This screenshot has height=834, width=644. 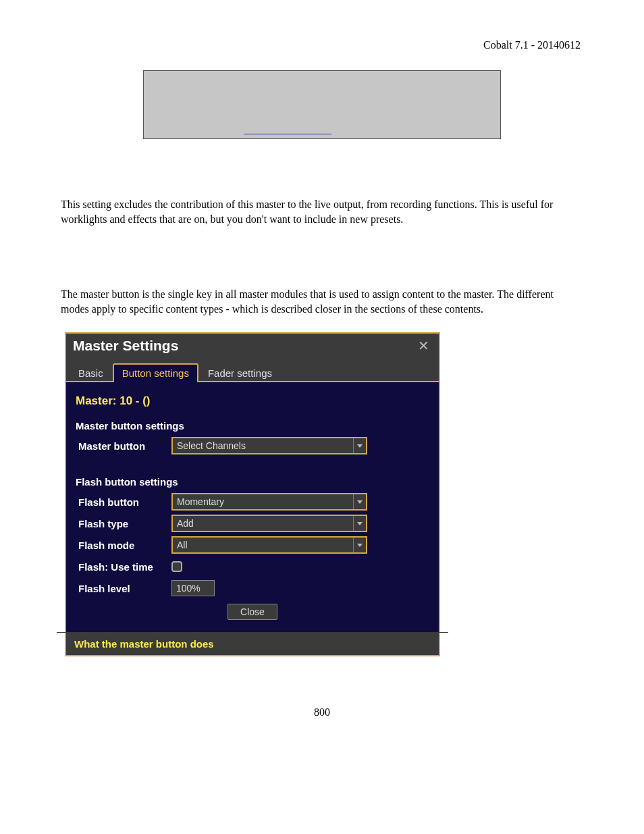 What do you see at coordinates (124, 524) in the screenshot?
I see `label-flash-type: Flash type` at bounding box center [124, 524].